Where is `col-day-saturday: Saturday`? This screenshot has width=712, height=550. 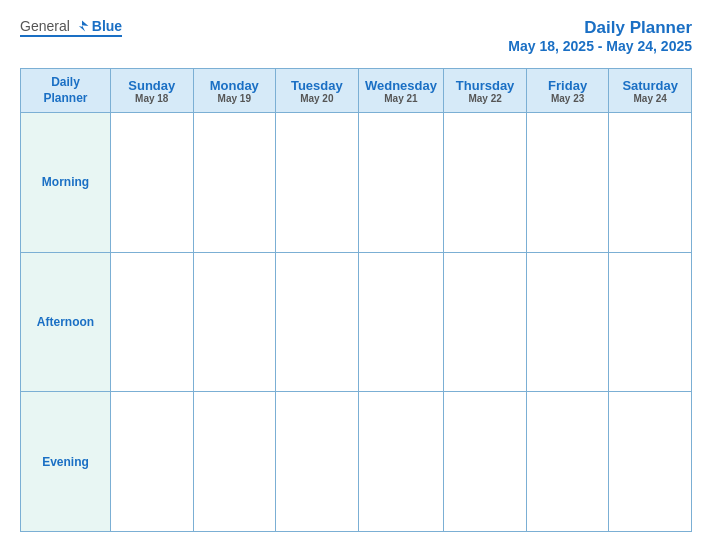 col-day-saturday: Saturday is located at coordinates (650, 86).